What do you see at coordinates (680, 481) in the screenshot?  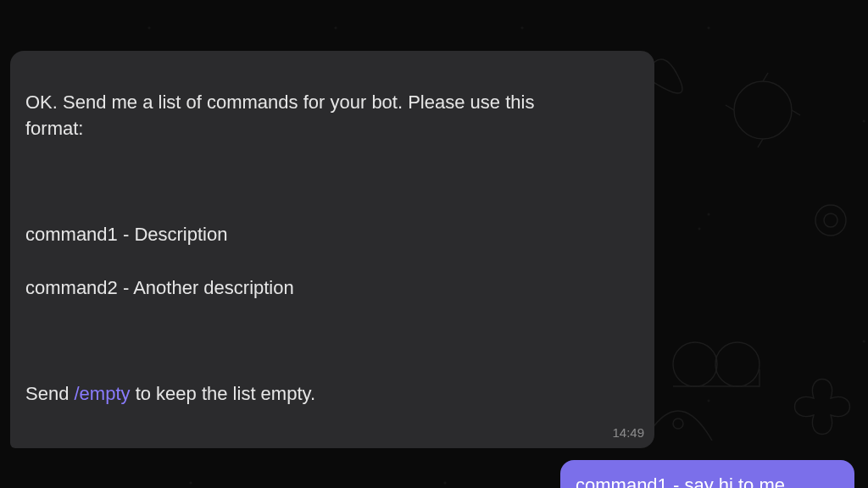 I see `text-line: command1 - say hi to me` at bounding box center [680, 481].